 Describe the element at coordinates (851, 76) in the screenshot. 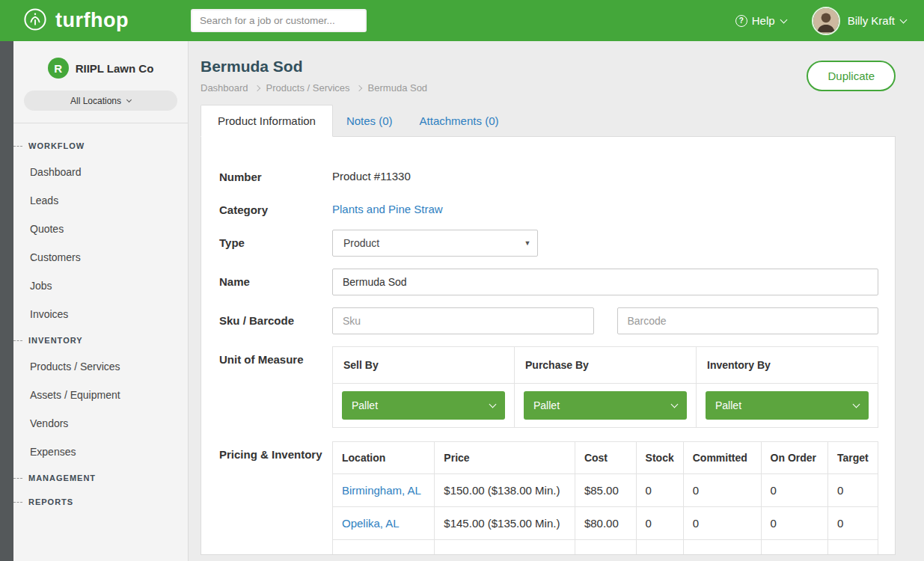

I see `duplicate-button: Duplicate` at that location.